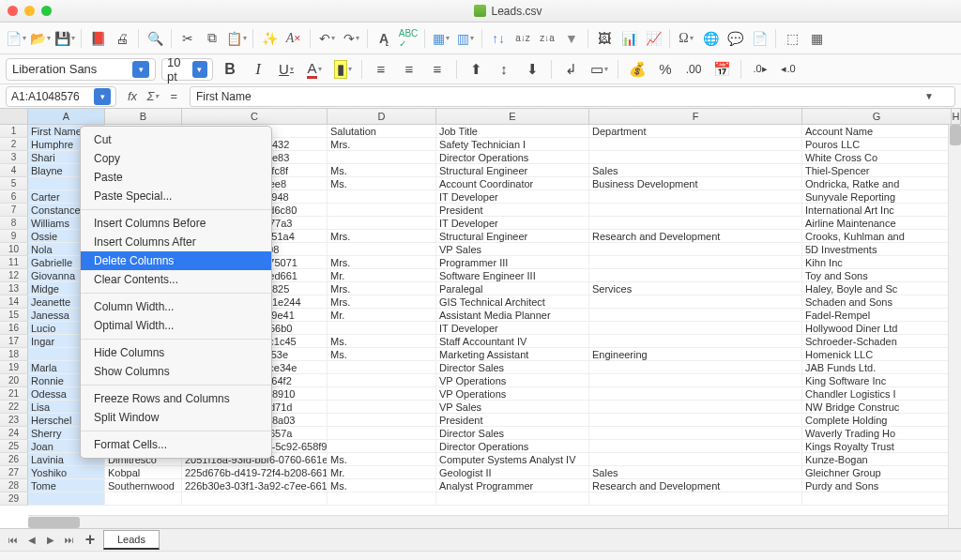 This screenshot has width=961, height=560. I want to click on row-header: 21, so click(14, 394).